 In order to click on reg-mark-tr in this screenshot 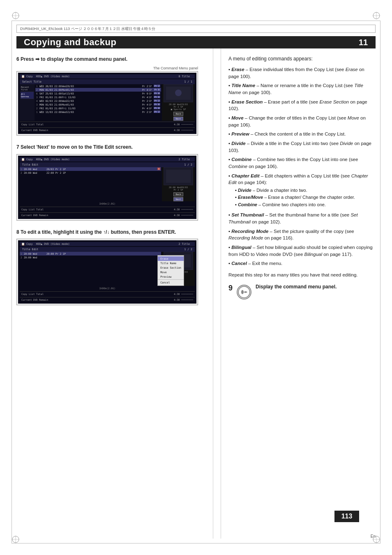, I will do `click(376, 16)`.